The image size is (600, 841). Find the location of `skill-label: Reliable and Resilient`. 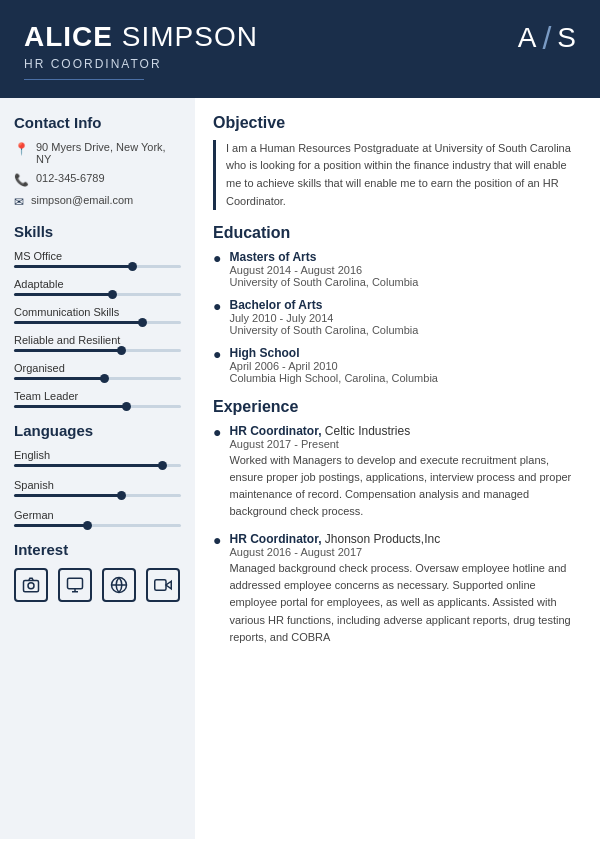

skill-label: Reliable and Resilient is located at coordinates (98, 340).